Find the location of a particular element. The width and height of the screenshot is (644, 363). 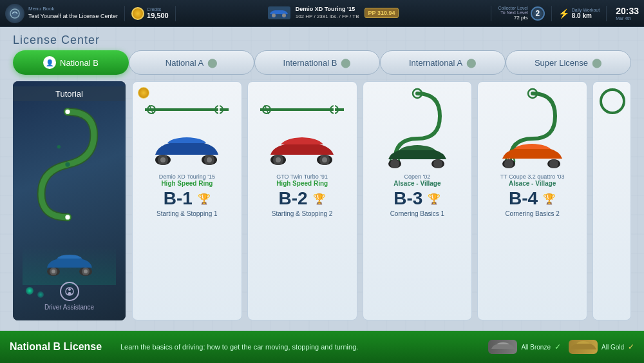

track-label-b4: Alsace - Village is located at coordinates (532, 183).